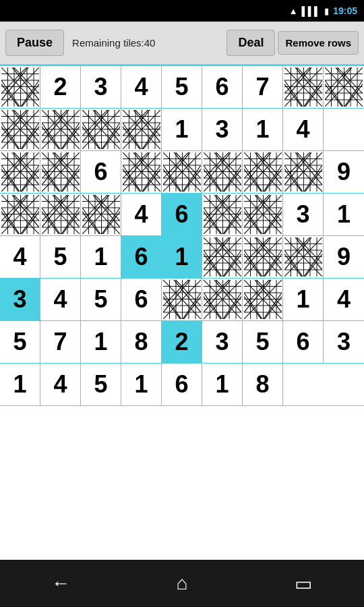 This screenshot has height=607, width=364. I want to click on pause-button: Pause, so click(35, 43).